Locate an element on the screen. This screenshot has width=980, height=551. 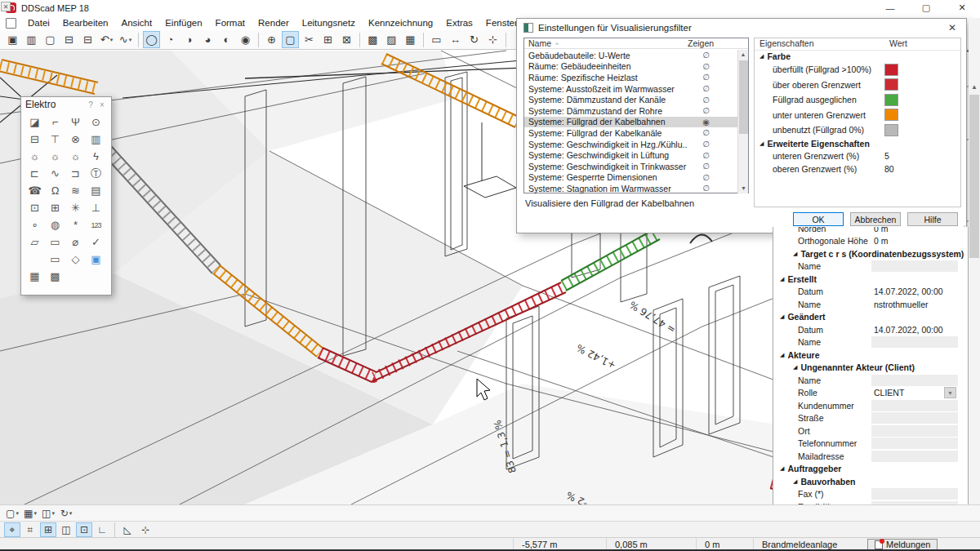
recessed-light-icon: ☼ is located at coordinates (75, 157).